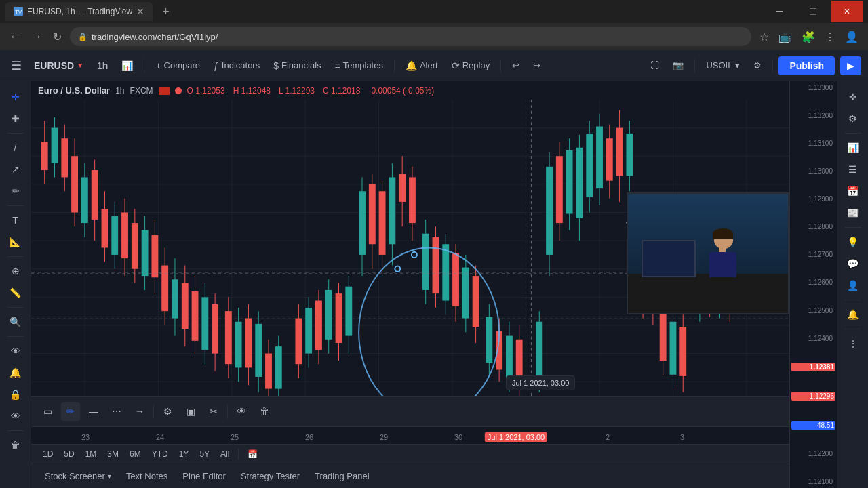  What do you see at coordinates (204, 476) in the screenshot?
I see `tab-pine-editor: Pine Editor` at bounding box center [204, 476].